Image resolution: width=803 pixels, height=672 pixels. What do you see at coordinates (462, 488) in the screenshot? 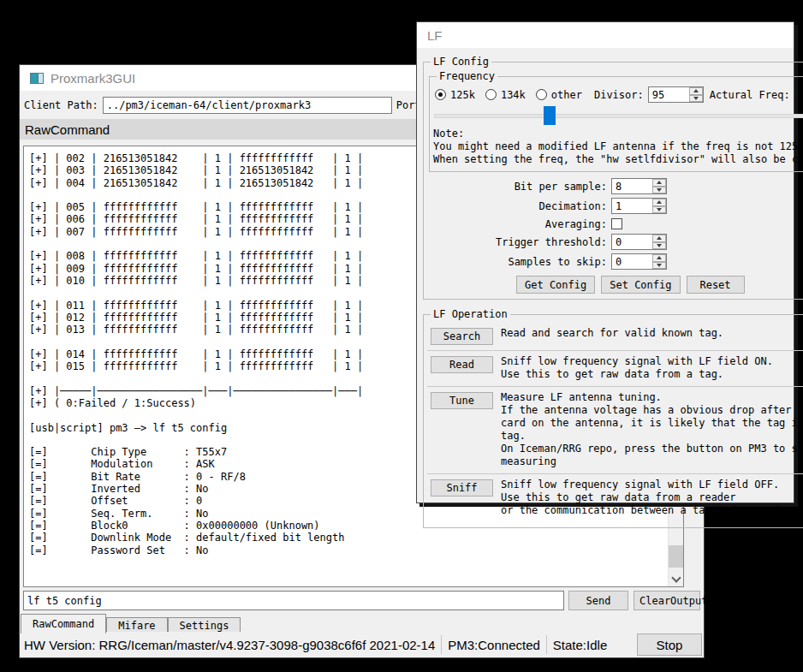
I see `sniff-button: Sniff` at bounding box center [462, 488].